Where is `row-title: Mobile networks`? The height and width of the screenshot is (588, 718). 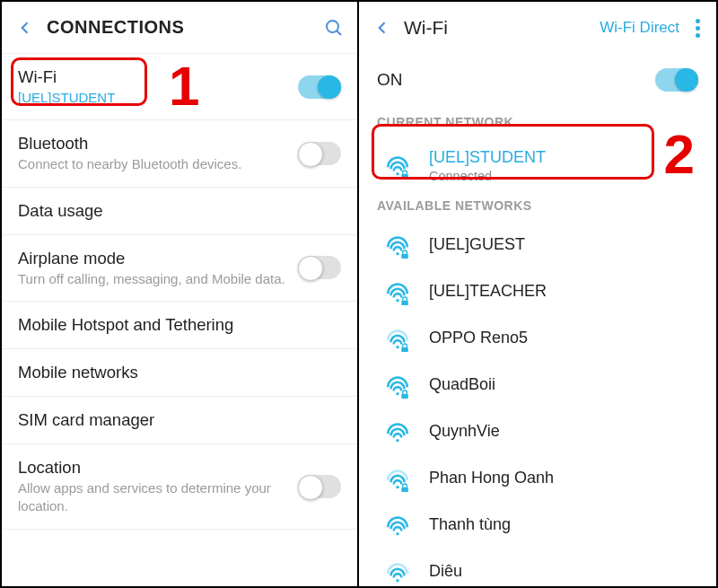
row-title: Mobile networks is located at coordinates (180, 373).